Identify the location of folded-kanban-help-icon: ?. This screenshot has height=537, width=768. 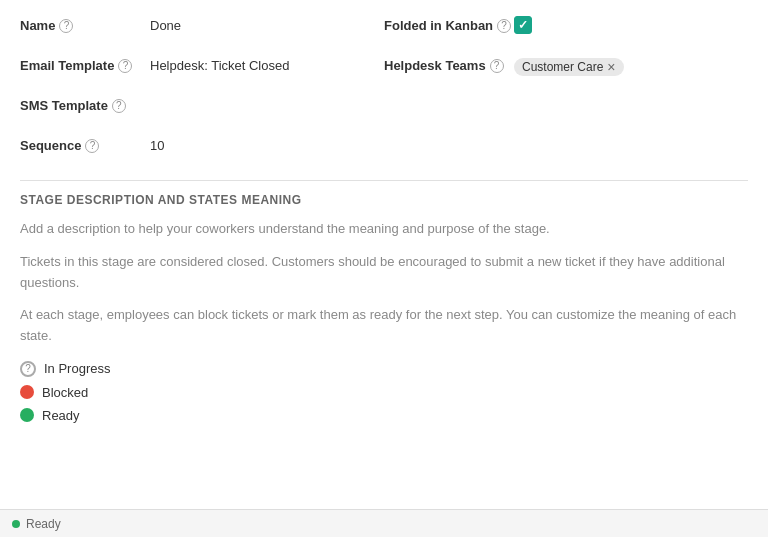
(504, 26).